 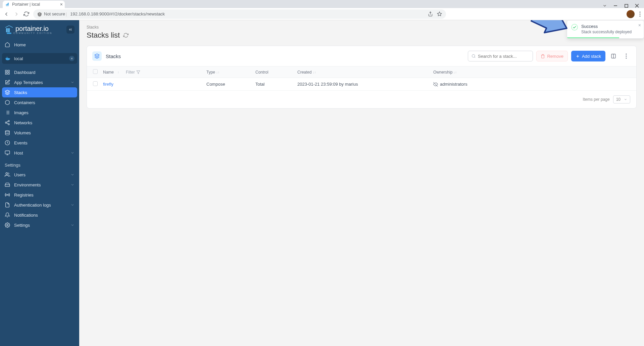 I want to click on tab-close-icon: ×, so click(x=61, y=4).